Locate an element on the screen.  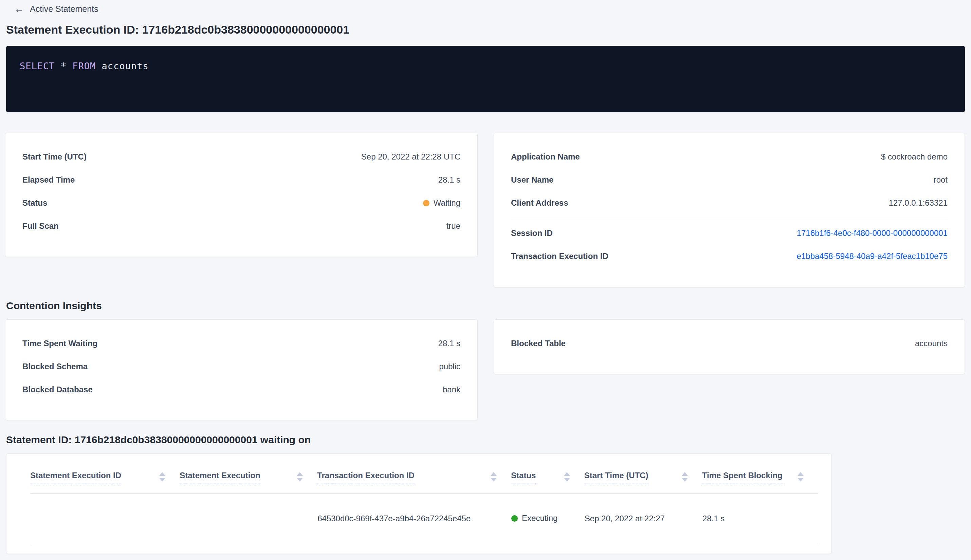
detail-row-client-address: Client Address 127.0.0.1:63321 is located at coordinates (729, 203).